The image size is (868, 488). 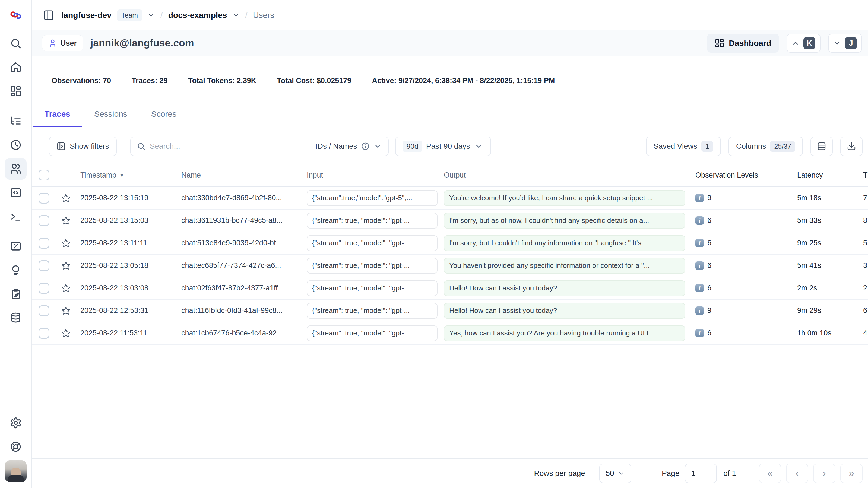 I want to click on last-page-button: », so click(x=851, y=474).